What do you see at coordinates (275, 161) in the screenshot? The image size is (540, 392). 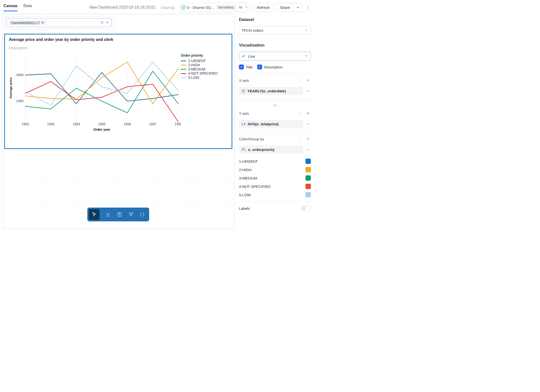 I see `color-mapping-item: 1-URGENT` at bounding box center [275, 161].